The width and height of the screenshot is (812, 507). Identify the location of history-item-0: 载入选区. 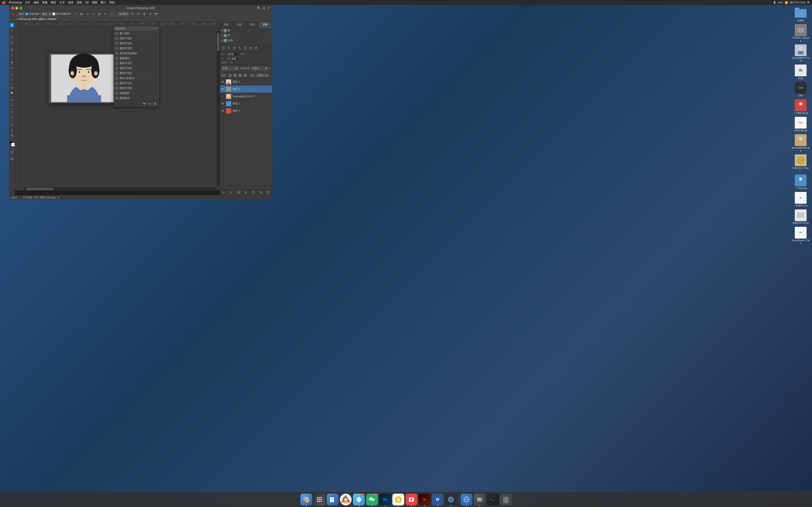
(136, 34).